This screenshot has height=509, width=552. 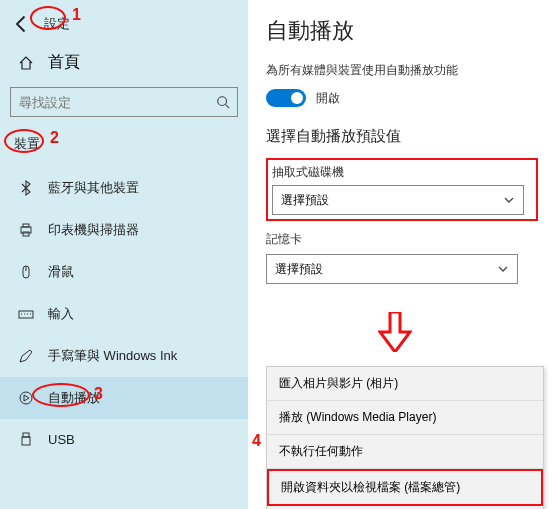 What do you see at coordinates (395, 332) in the screenshot?
I see `arrow-down-annotation` at bounding box center [395, 332].